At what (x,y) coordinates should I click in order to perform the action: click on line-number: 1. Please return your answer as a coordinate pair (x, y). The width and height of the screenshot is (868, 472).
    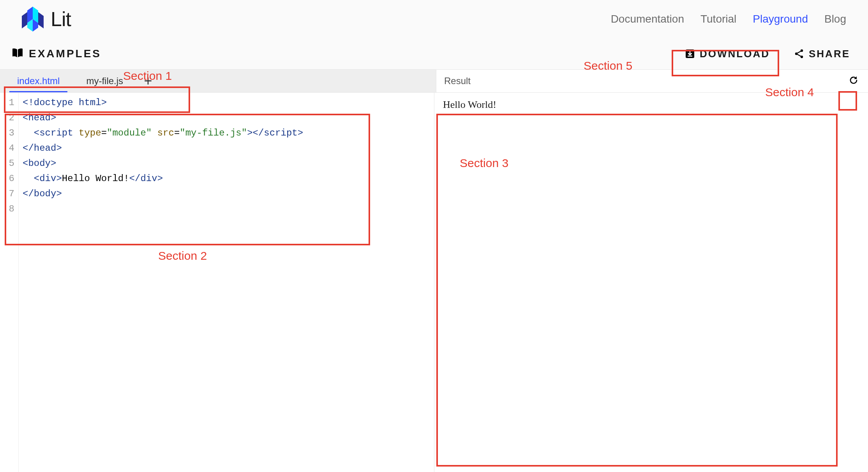
    Looking at the image, I should click on (7, 103).